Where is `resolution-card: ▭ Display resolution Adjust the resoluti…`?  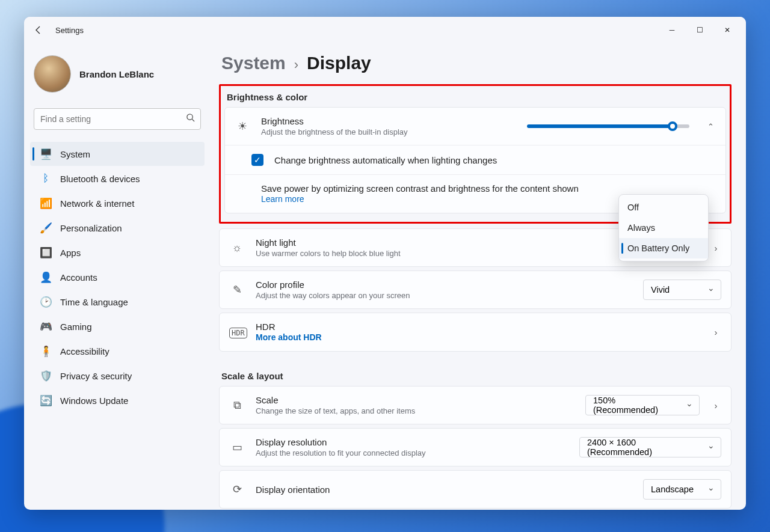
resolution-card: ▭ Display resolution Adjust the resoluti… is located at coordinates (475, 447).